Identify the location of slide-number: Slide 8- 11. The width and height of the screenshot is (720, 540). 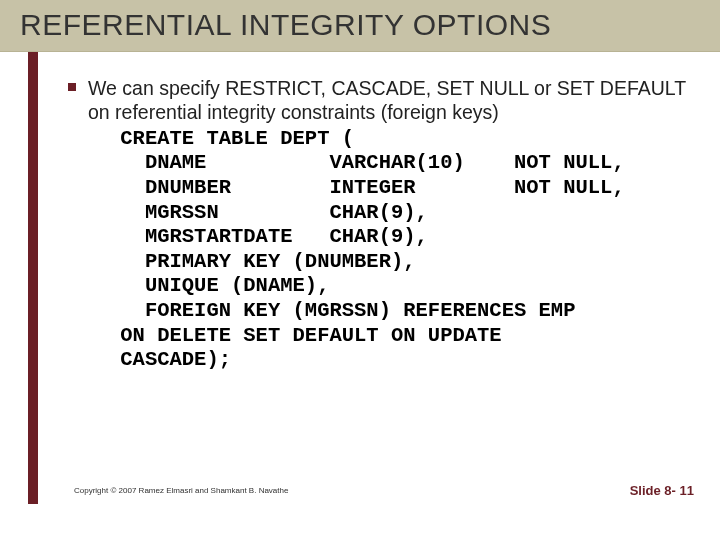
(662, 490).